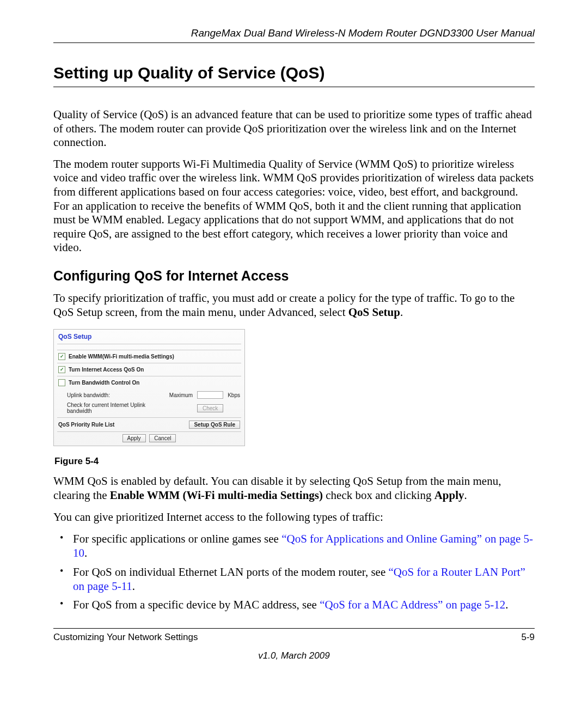  What do you see at coordinates (210, 409) in the screenshot?
I see `check-button: Check` at bounding box center [210, 409].